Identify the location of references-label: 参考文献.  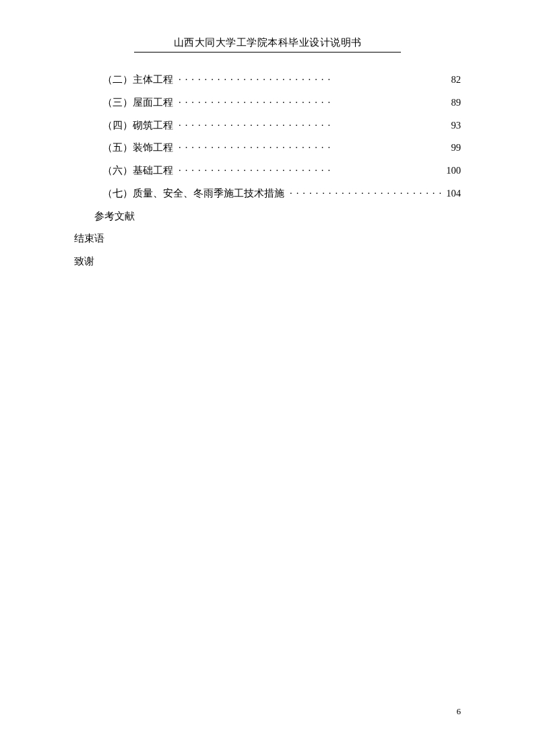
(115, 216).